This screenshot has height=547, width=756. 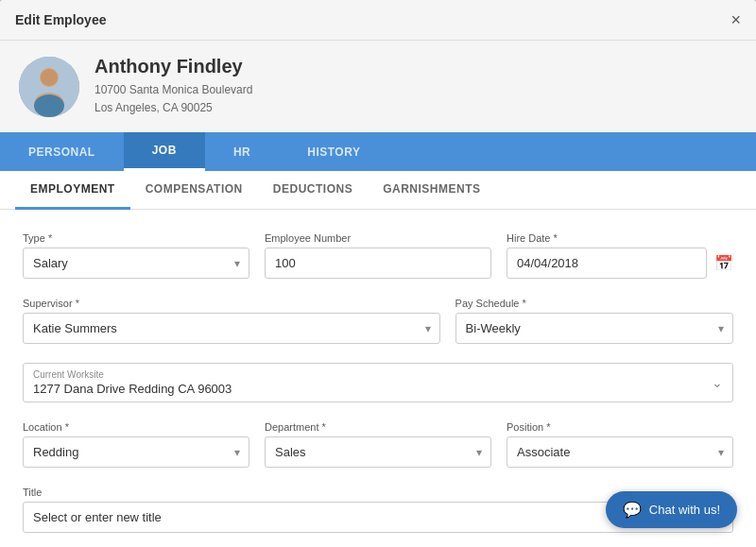 I want to click on worksite-group: Current Worksite 1277 Dana Drive Redding…, so click(x=378, y=383).